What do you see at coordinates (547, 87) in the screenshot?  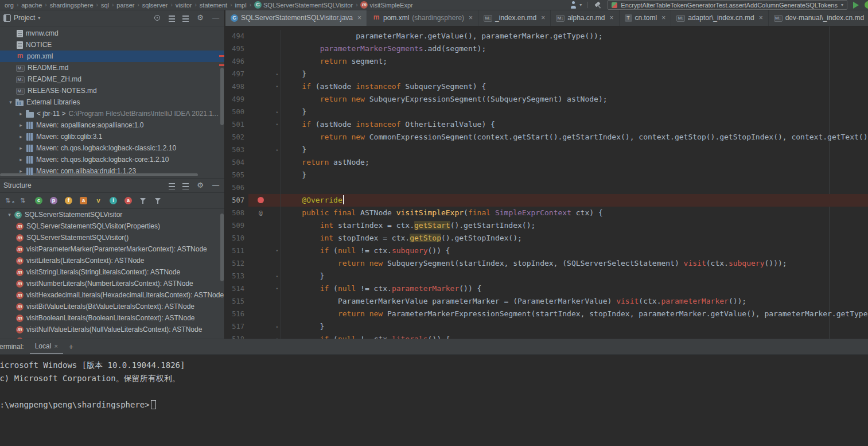 I see `code-line: 498▾ if (astNode instanceof SubquerySegm…` at bounding box center [547, 87].